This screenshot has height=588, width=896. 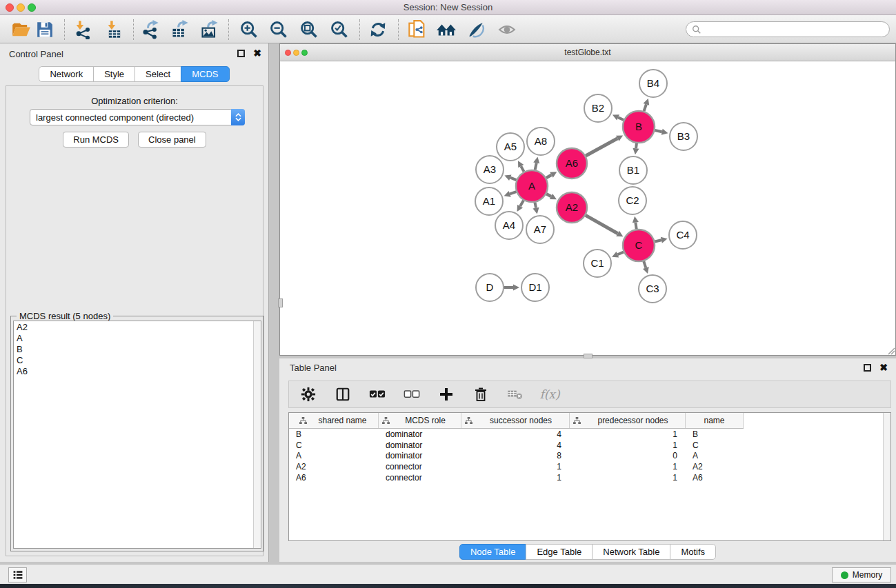 What do you see at coordinates (532, 186) in the screenshot?
I see `graph-node-label: A` at bounding box center [532, 186].